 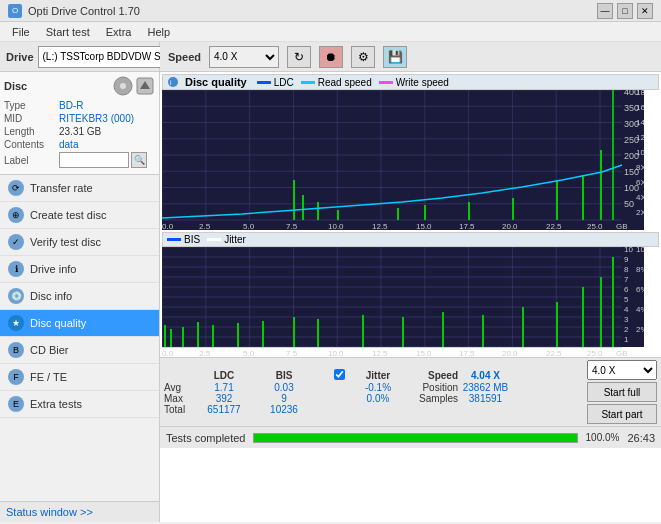 What do you see at coordinates (622, 226) in the screenshot?
I see `svg-text: GB` at bounding box center [622, 226].